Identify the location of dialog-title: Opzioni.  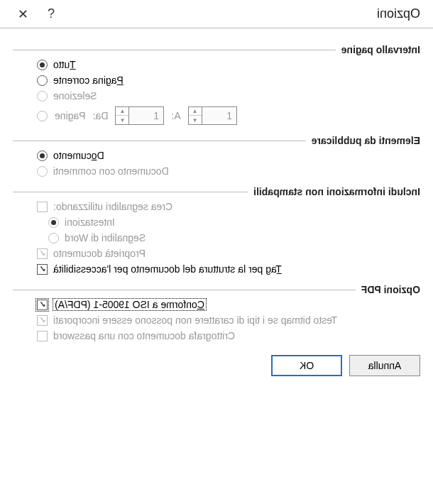
(245, 14).